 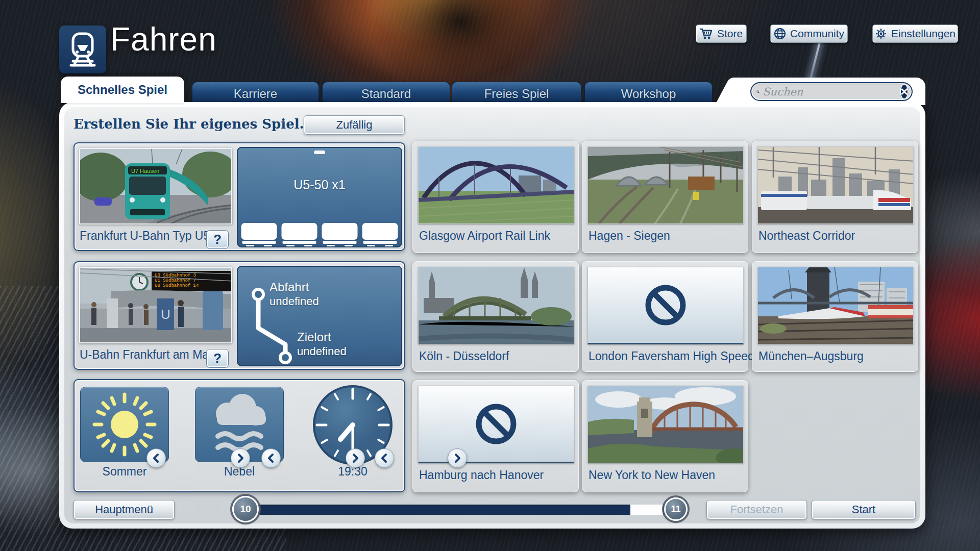 I want to click on route-card-title: Hagen - Siegen, so click(x=629, y=236).